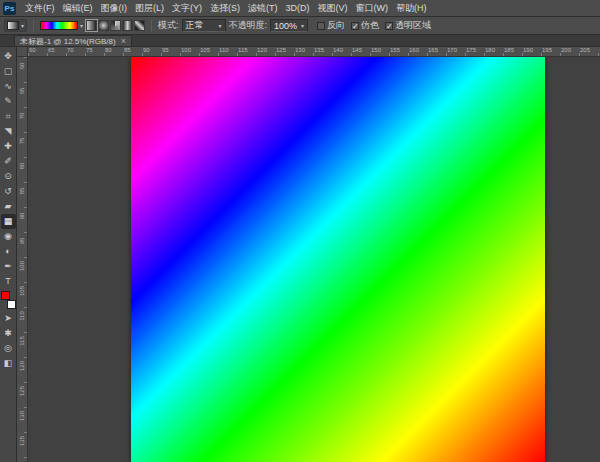  What do you see at coordinates (8, 236) in the screenshot?
I see `blur-tool: ◉` at bounding box center [8, 236].